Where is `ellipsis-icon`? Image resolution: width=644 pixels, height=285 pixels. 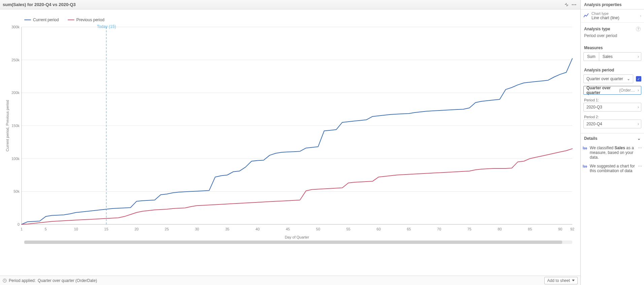 ellipsis-icon is located at coordinates (574, 5).